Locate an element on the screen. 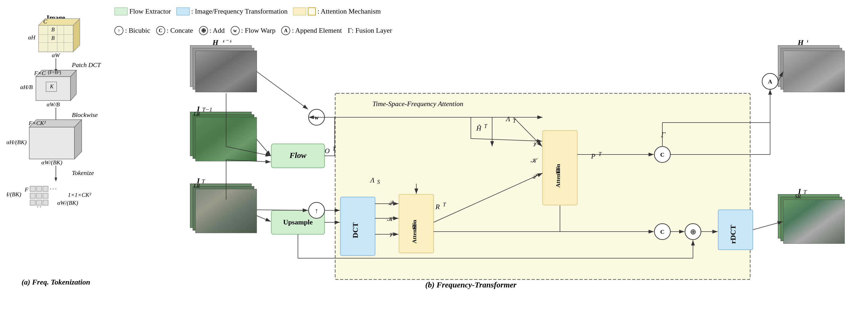 The width and height of the screenshot is (868, 309). svg-text: SR is located at coordinates (798, 197).